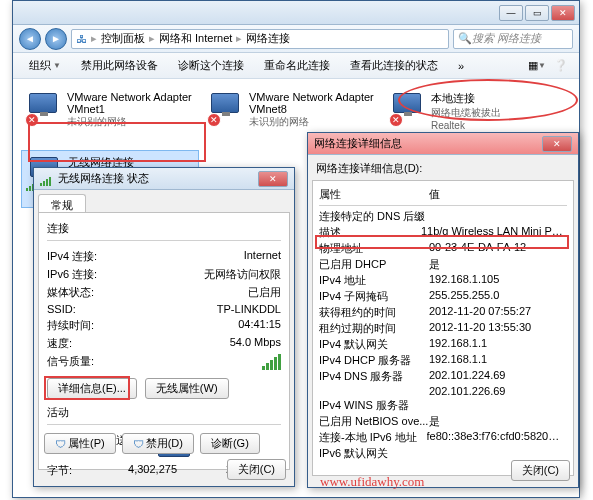 This screenshot has width=593, height=500. What do you see at coordinates (313, 103) in the screenshot?
I see `adapter-name: VMware Network Adapter VMnet8` at bounding box center [313, 103].